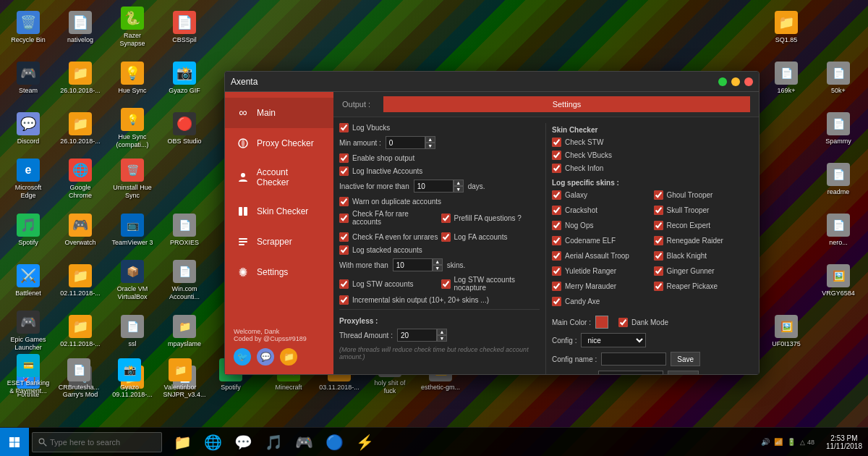  Describe the element at coordinates (80, 332) in the screenshot. I see `desktop-icon-folder4: 📁 02.11.2018-...` at that location.